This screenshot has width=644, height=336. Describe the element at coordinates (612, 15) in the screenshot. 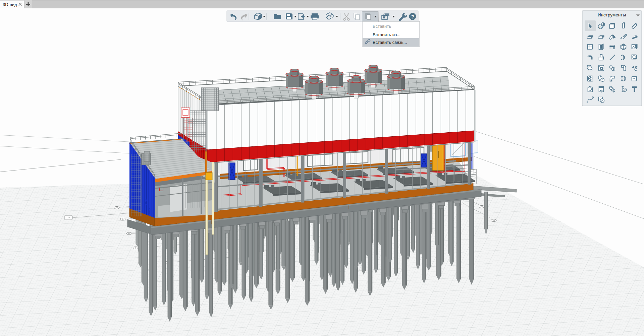

I see `svg-text: Инструменты` at that location.